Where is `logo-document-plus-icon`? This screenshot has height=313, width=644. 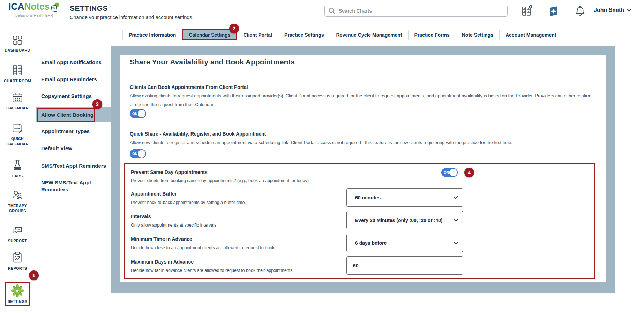 logo-document-plus-icon is located at coordinates (55, 7).